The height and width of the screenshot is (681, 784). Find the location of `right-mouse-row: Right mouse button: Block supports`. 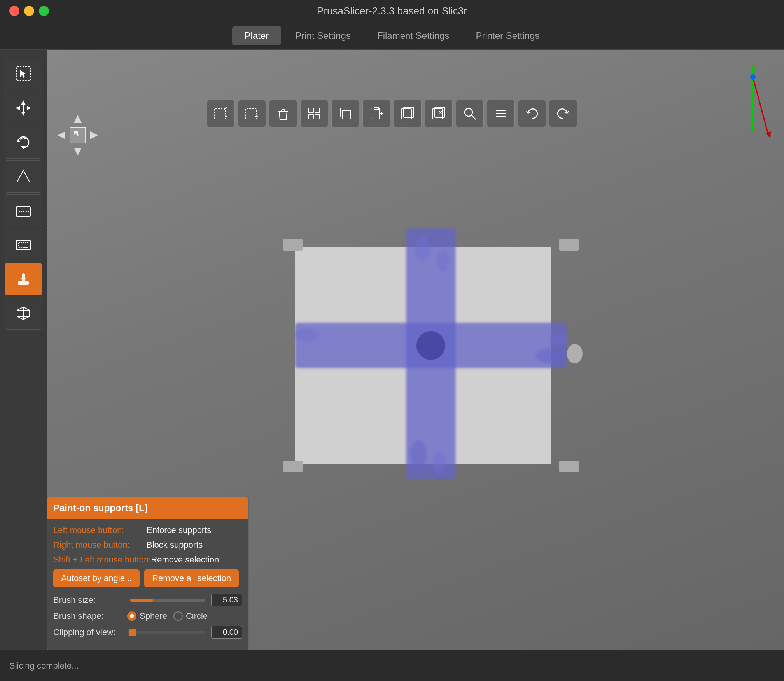

right-mouse-row: Right mouse button: Block supports is located at coordinates (148, 545).